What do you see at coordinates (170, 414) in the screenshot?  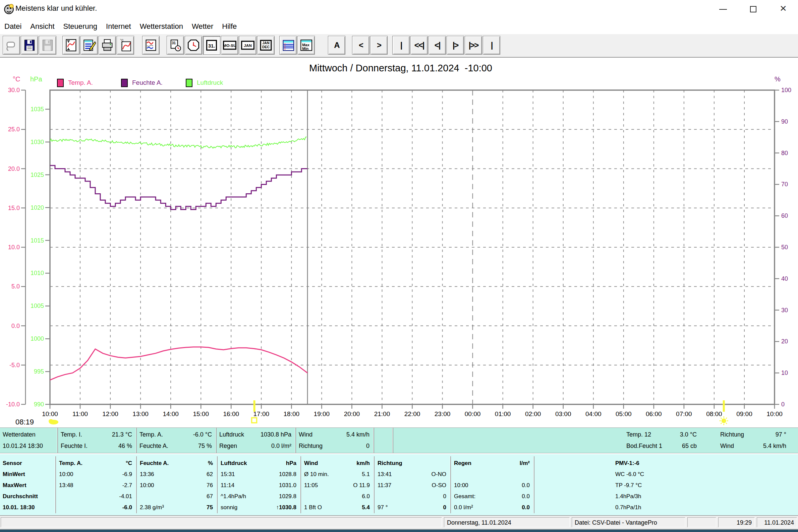 I see `svg-text: 14:00` at bounding box center [170, 414].